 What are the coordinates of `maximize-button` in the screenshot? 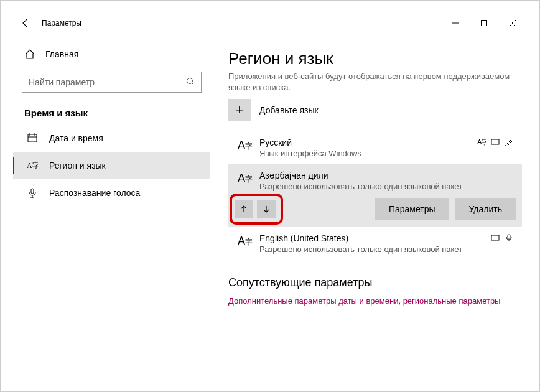 It's located at (484, 23).